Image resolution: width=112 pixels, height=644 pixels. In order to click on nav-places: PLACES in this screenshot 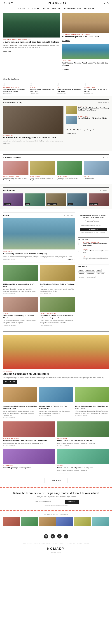, I will do `click(46, 8)`.